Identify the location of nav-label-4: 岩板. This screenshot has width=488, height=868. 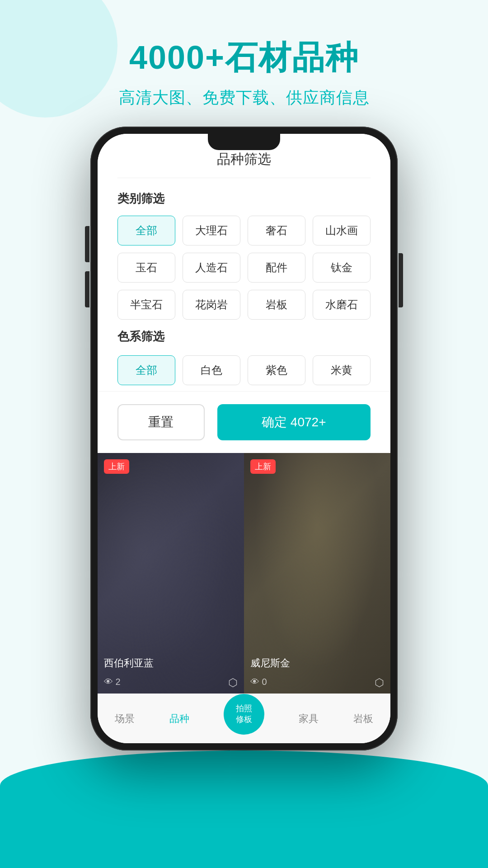
(363, 719).